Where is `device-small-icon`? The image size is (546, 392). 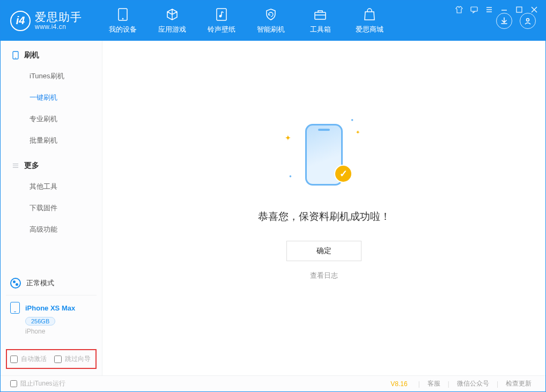 device-small-icon is located at coordinates (16, 55).